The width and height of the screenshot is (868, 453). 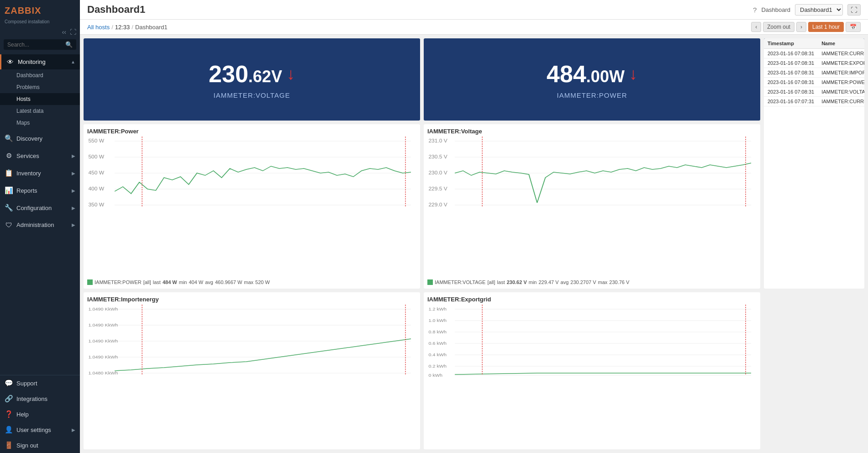 What do you see at coordinates (252, 178) in the screenshot?
I see `power-chart-svg: .gridline{stroke:#e0e0e0;stroke-width:0.…` at bounding box center [252, 178].